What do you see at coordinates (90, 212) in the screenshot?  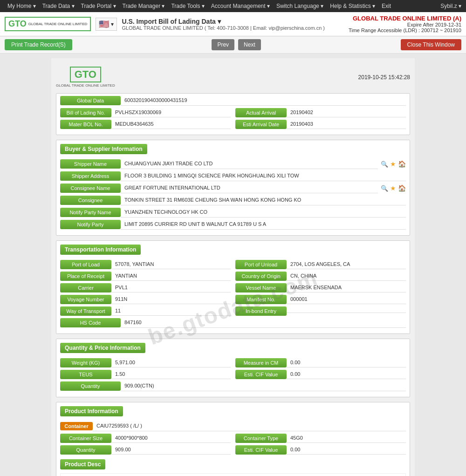 I see `notify-party-name-label: Notify Party Name` at bounding box center [90, 212].